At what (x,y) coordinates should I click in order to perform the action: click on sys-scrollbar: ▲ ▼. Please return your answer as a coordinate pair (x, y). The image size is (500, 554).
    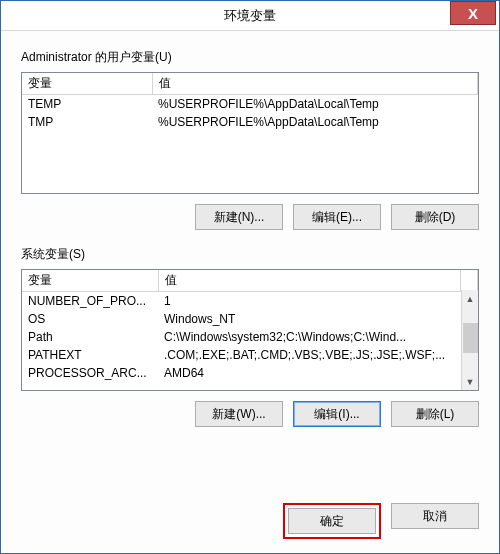
    Looking at the image, I should click on (470, 340).